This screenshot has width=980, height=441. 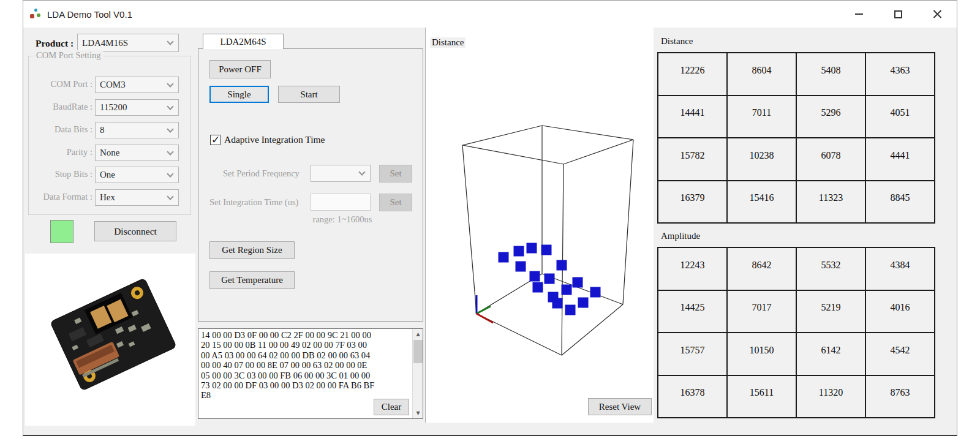 What do you see at coordinates (762, 202) in the screenshot?
I see `table-cell: 15416` at bounding box center [762, 202].